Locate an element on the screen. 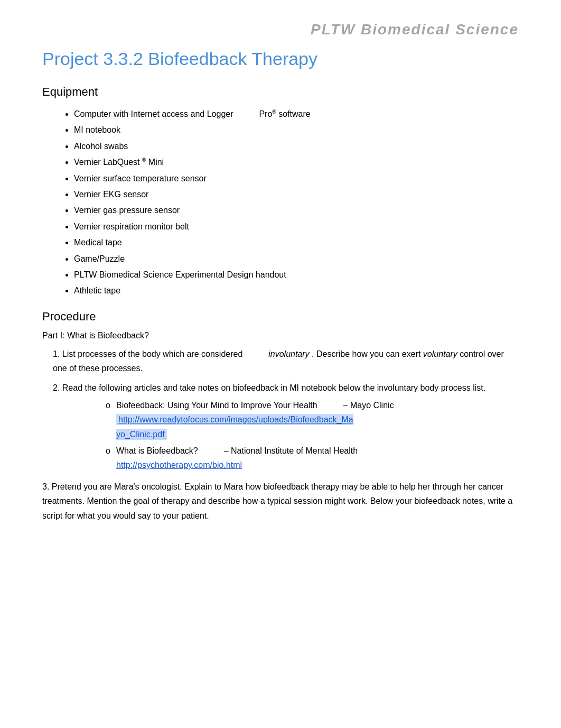 This screenshot has width=561, height=728. registered-mark-1: ® is located at coordinates (274, 112).